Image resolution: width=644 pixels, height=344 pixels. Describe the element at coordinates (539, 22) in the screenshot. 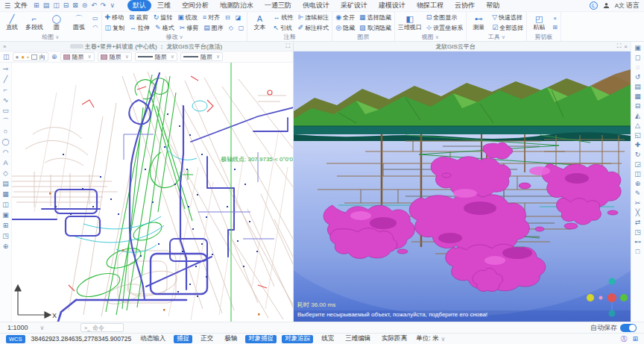

I see `paste-button: ◰粘贴` at that location.